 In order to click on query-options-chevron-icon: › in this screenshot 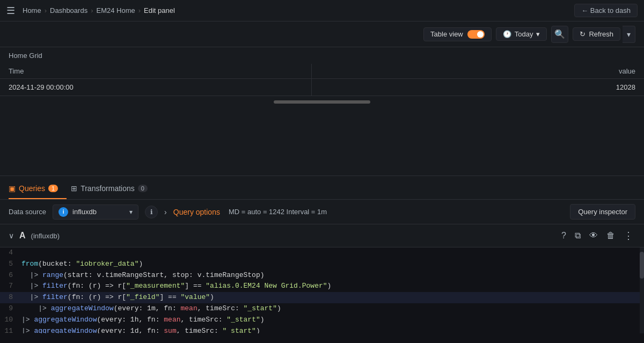, I will do `click(165, 212)`.